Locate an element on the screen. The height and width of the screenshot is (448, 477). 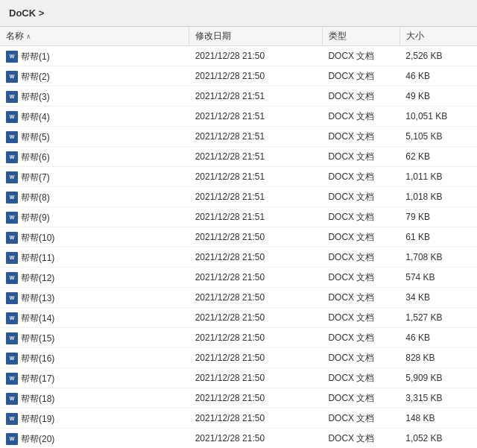
header-path: DoCK > is located at coordinates (27, 13).